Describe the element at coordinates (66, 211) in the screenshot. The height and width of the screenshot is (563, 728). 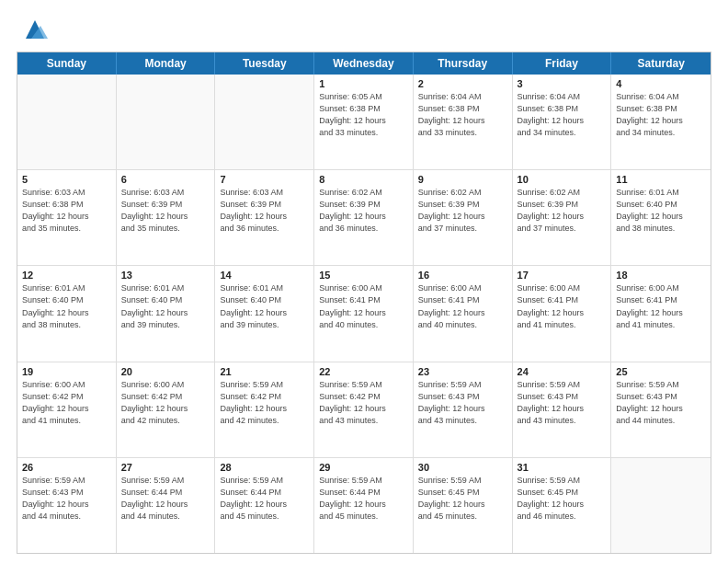
I see `cell-info: Sunrise: 6:03 AM Sunset: 6:38 PM Dayligh…` at that location.